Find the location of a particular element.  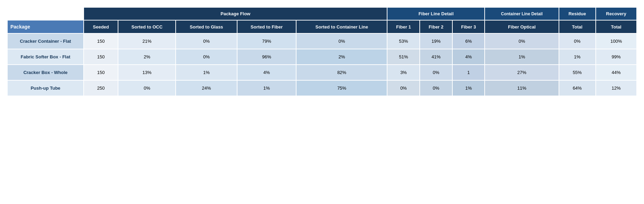

fiber3-cell: 1 is located at coordinates (469, 72).